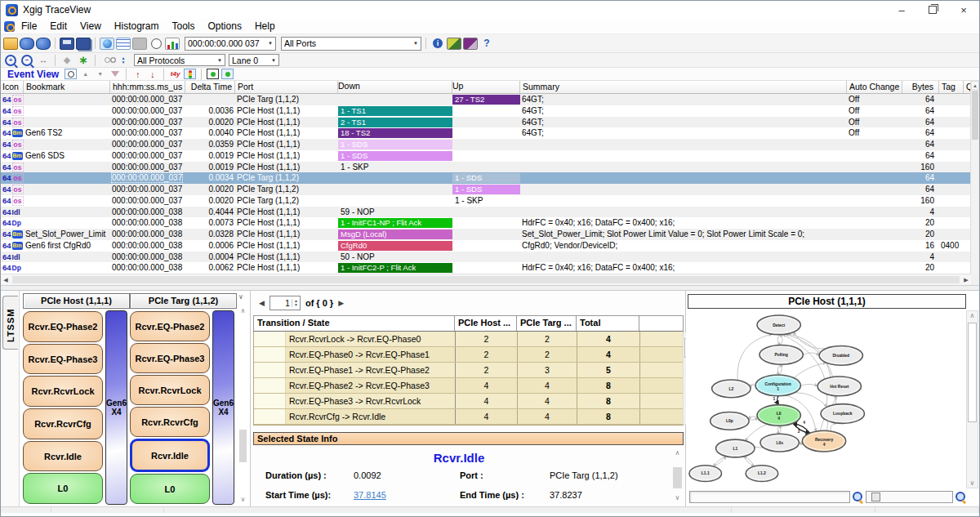  What do you see at coordinates (486, 323) in the screenshot?
I see `transition-column-header: PCIe Host ...` at bounding box center [486, 323].